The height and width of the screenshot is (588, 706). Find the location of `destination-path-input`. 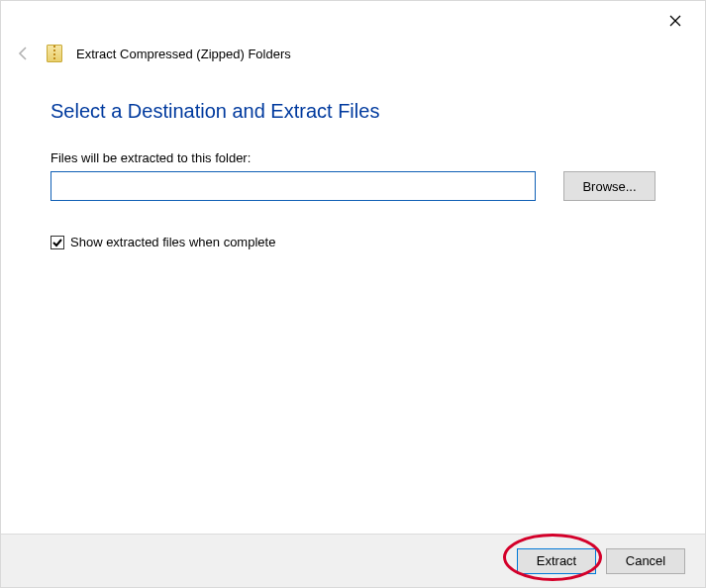

destination-path-input is located at coordinates (293, 186).